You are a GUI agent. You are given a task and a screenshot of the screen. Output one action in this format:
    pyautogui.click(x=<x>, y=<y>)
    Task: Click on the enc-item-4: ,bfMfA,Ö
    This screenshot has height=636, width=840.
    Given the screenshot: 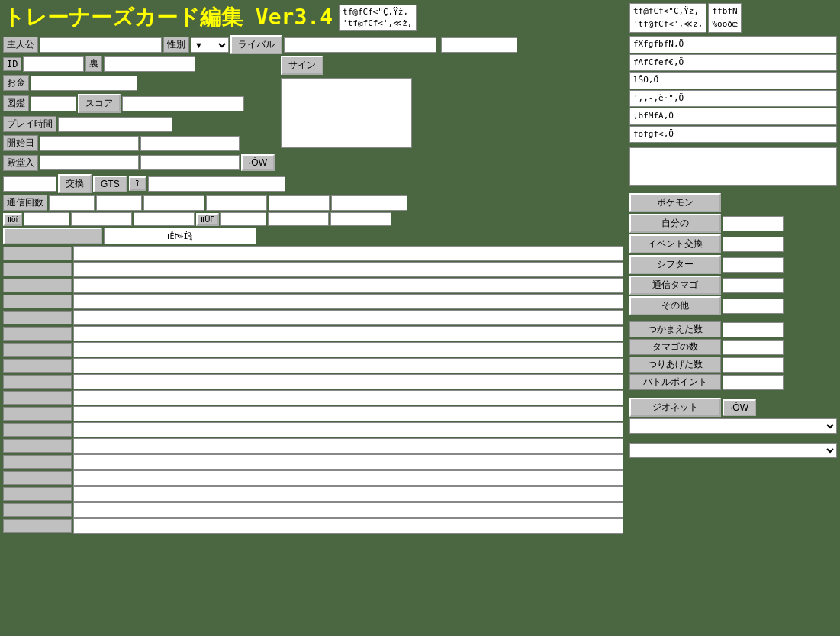 What is the action you would take?
    pyautogui.click(x=733, y=116)
    